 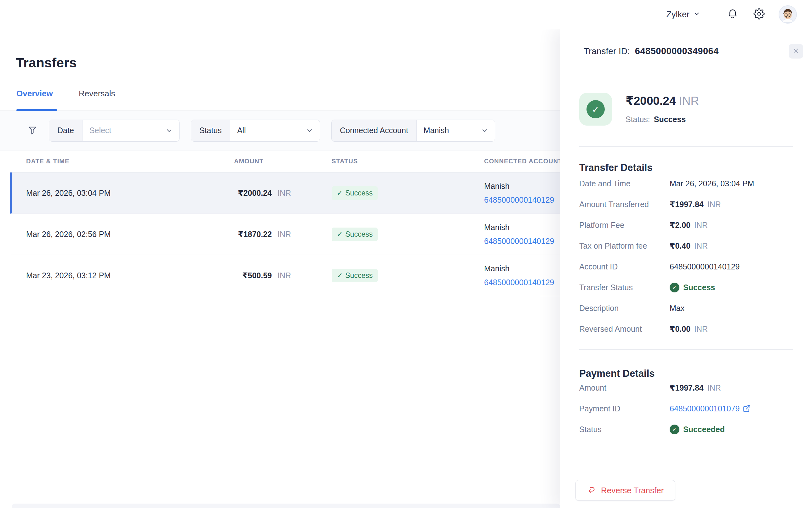 I want to click on transfer-details-list: Date and TimeMar 26, 2026, 03:04 PMAmoun…, so click(x=689, y=256).